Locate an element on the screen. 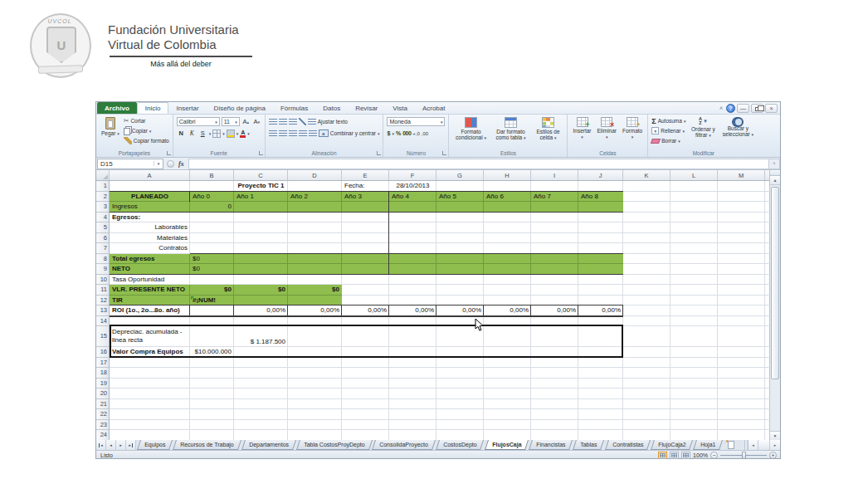 The width and height of the screenshot is (868, 479). italic-button: K is located at coordinates (193, 133).